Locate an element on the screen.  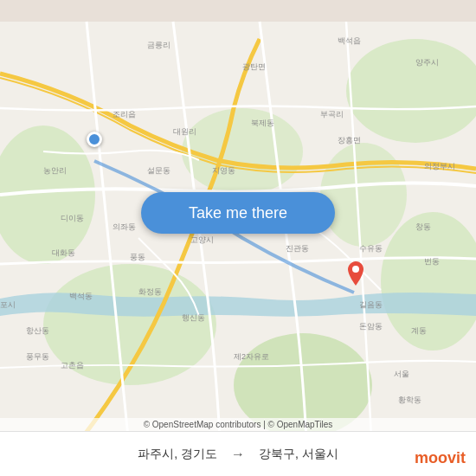
route-destination-label: 강북구, 서울시 is located at coordinates (299, 454).